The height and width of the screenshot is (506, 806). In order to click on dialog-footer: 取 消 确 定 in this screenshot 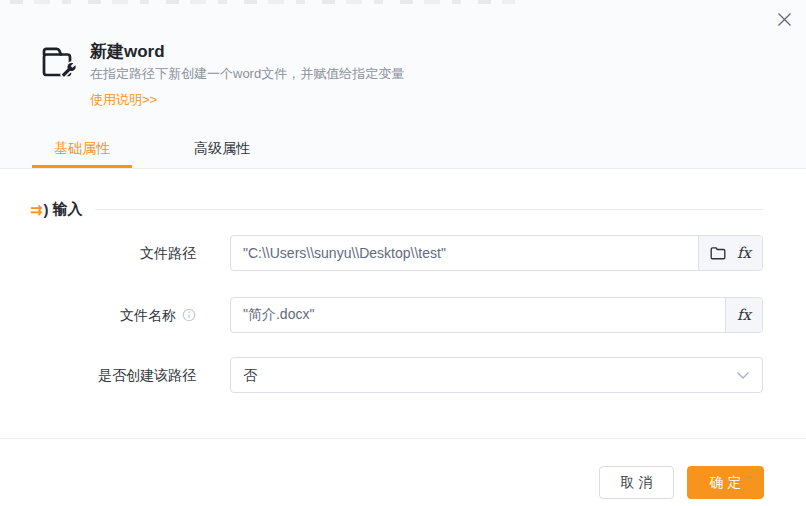, I will do `click(682, 482)`.